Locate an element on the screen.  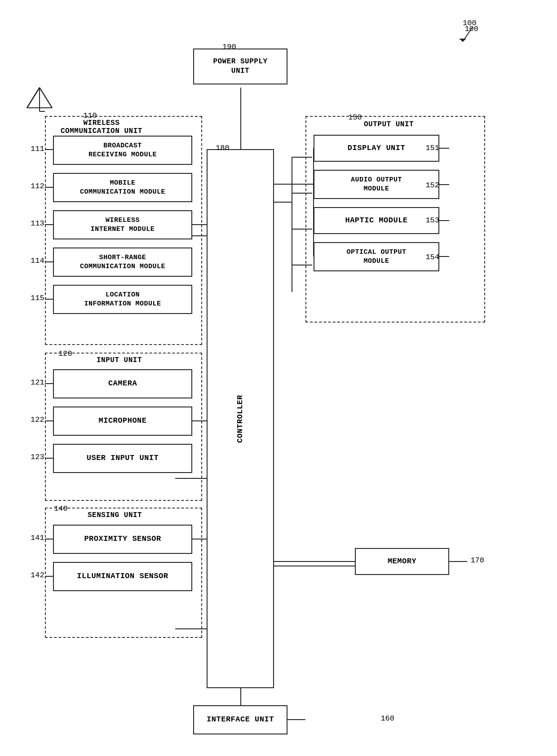
location-information-module: LOCATIONINFORMATION MODULE is located at coordinates (123, 299).